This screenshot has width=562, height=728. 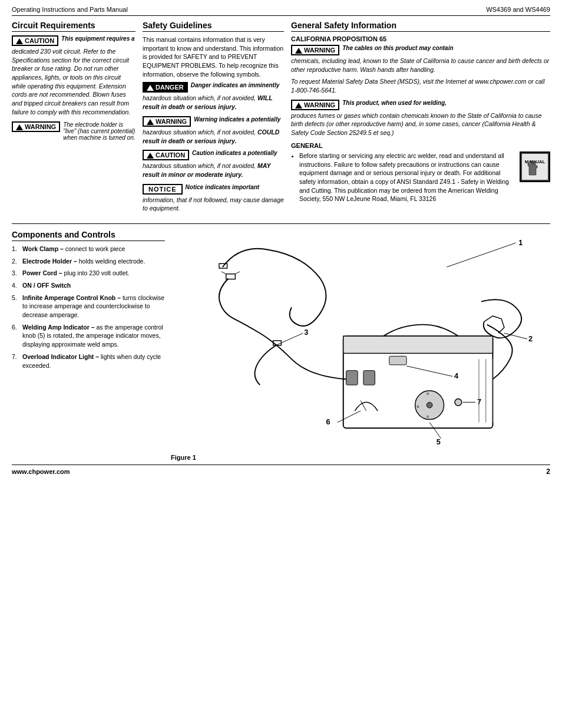 What do you see at coordinates (213, 103) in the screenshot?
I see `danger-text: hazardous situation which, if not avoide…` at bounding box center [213, 103].